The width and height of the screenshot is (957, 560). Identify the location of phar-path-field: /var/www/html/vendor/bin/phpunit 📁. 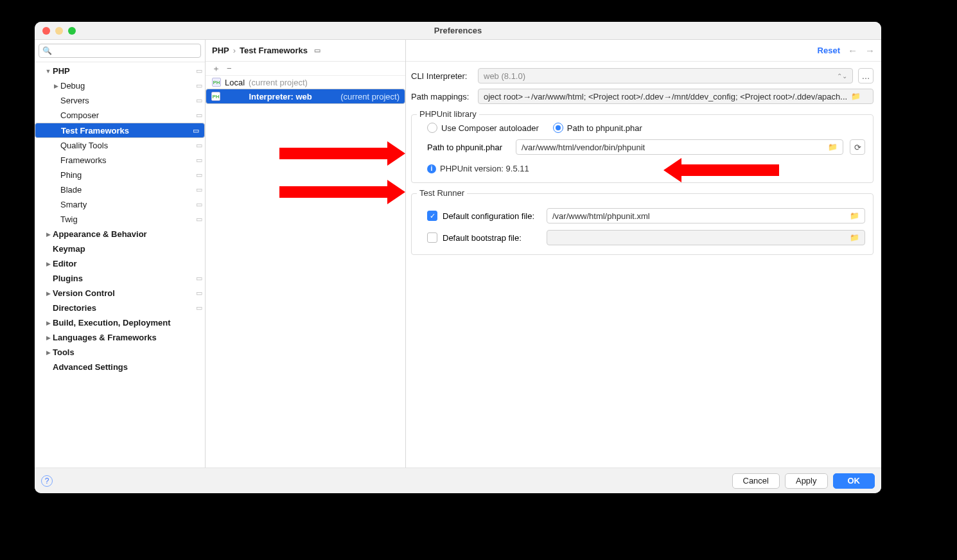
(680, 147).